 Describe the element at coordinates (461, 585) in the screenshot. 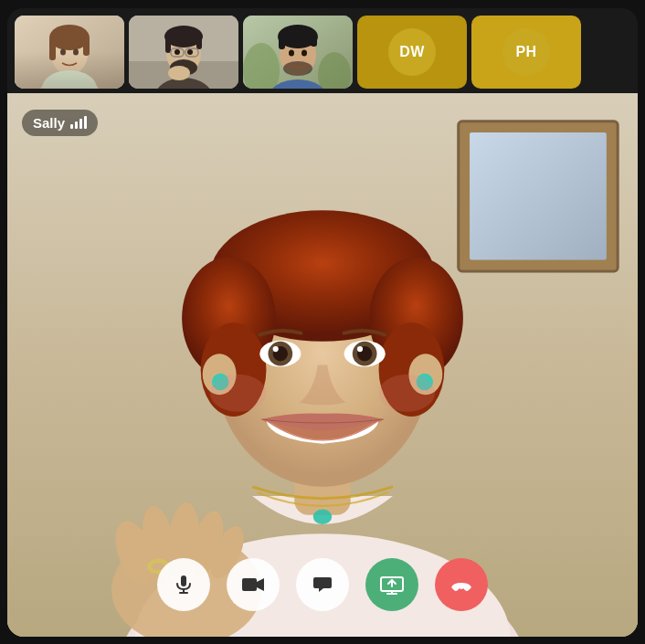

I see `phone-end-icon` at that location.